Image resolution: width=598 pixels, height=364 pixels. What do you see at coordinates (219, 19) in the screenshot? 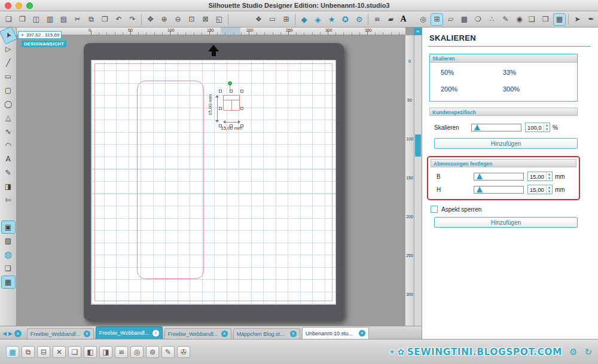
I see `fit-to-window-icon: ◱` at bounding box center [219, 19].